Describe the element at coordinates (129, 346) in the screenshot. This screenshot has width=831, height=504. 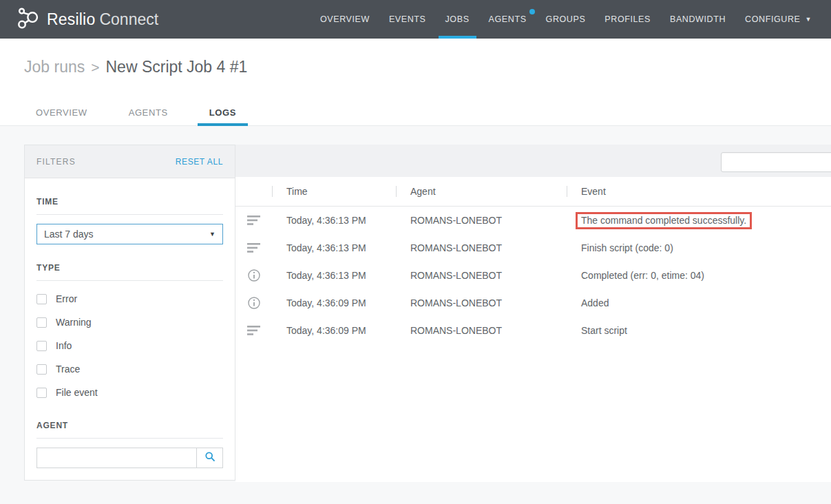
I see `type-option-info: Info` at that location.